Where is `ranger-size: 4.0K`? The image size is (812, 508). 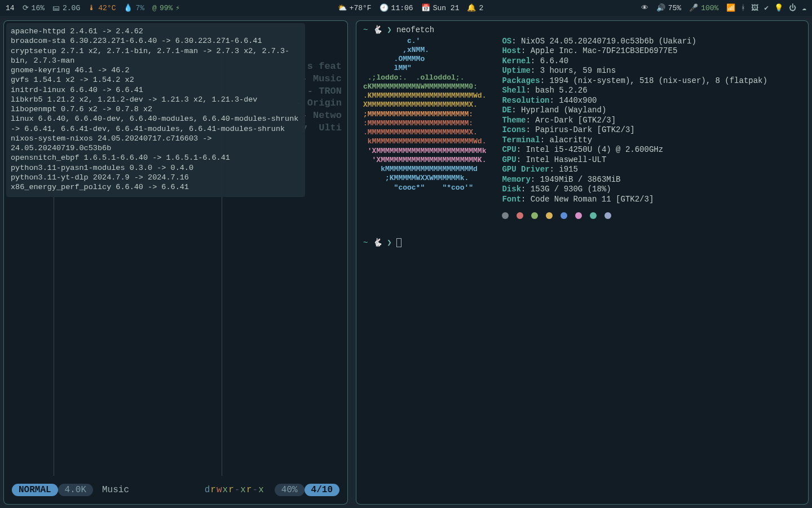
ranger-size: 4.0K is located at coordinates (76, 490).